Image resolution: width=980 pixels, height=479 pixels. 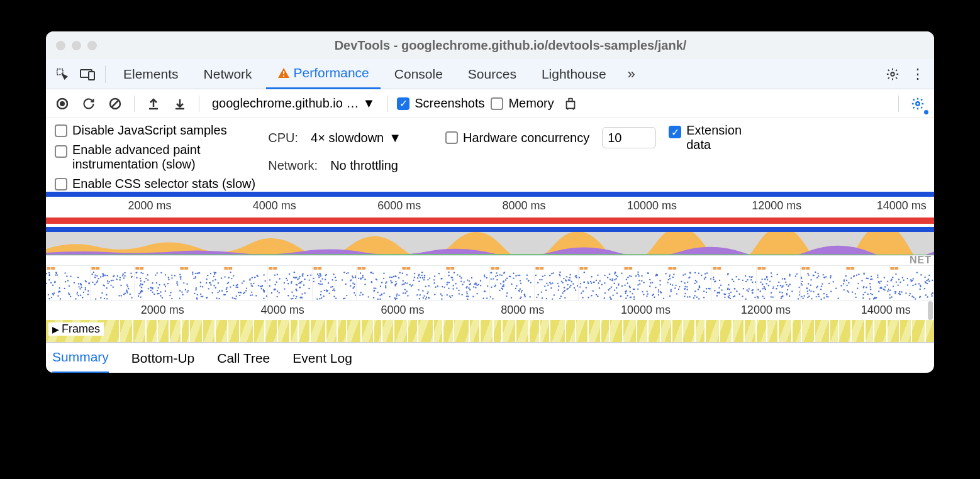 I want to click on scrollbar, so click(x=930, y=311).